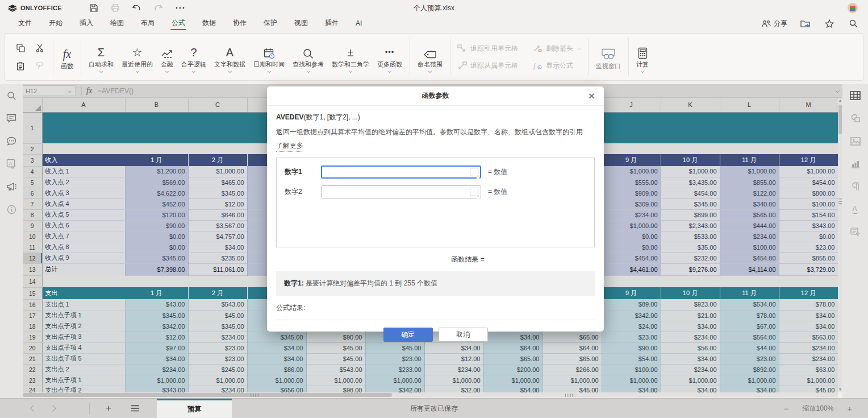  I want to click on cell: $533.00, so click(690, 237).